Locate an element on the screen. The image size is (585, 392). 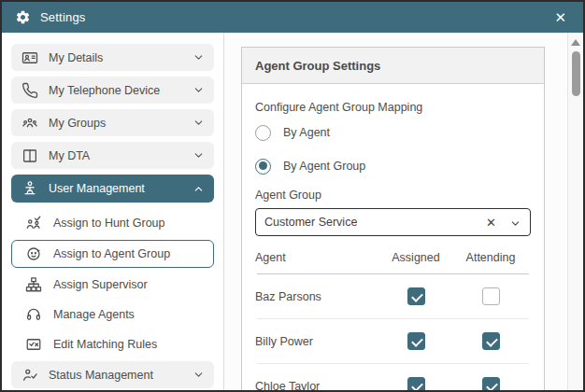
sidebar-item-my-dta: My DTA is located at coordinates (112, 155).